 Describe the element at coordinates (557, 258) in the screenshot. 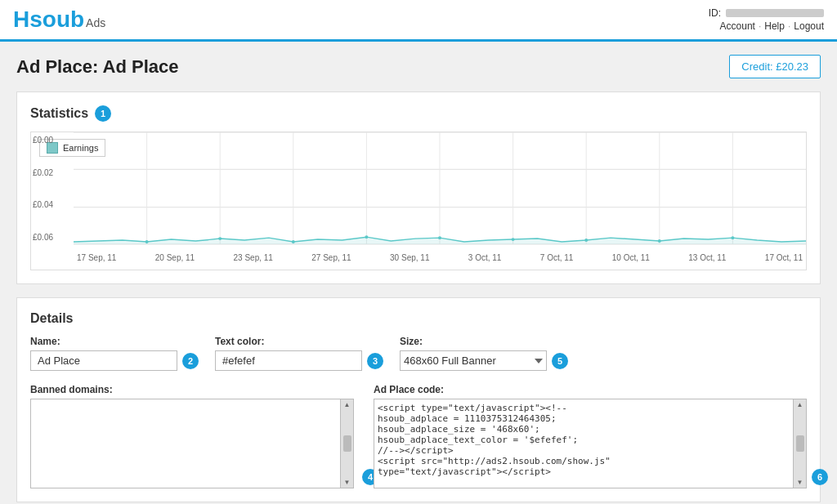

I see `x-label-7: 7 Oct, 11` at that location.